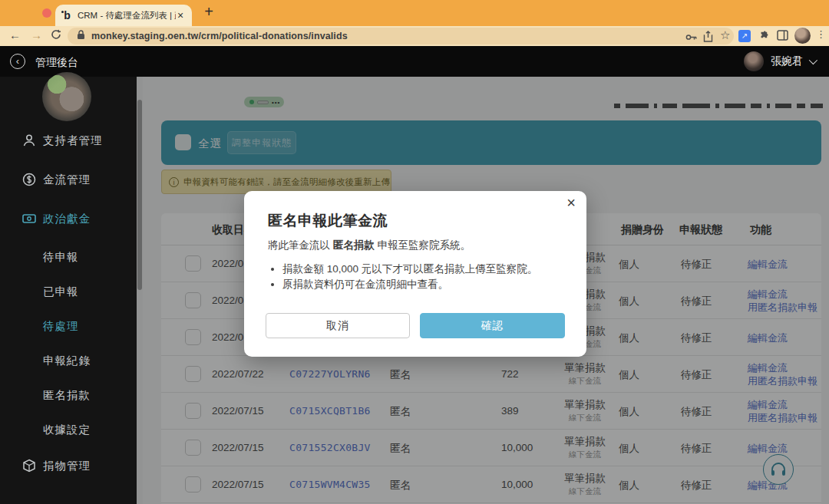  What do you see at coordinates (67, 430) in the screenshot?
I see `sidebar-item-label: 收據設定` at bounding box center [67, 430].